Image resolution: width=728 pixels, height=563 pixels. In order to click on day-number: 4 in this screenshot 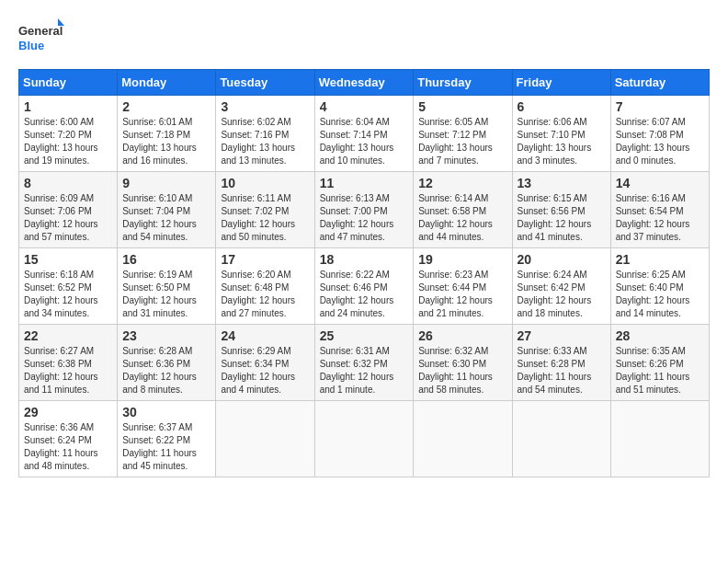, I will do `click(364, 107)`.